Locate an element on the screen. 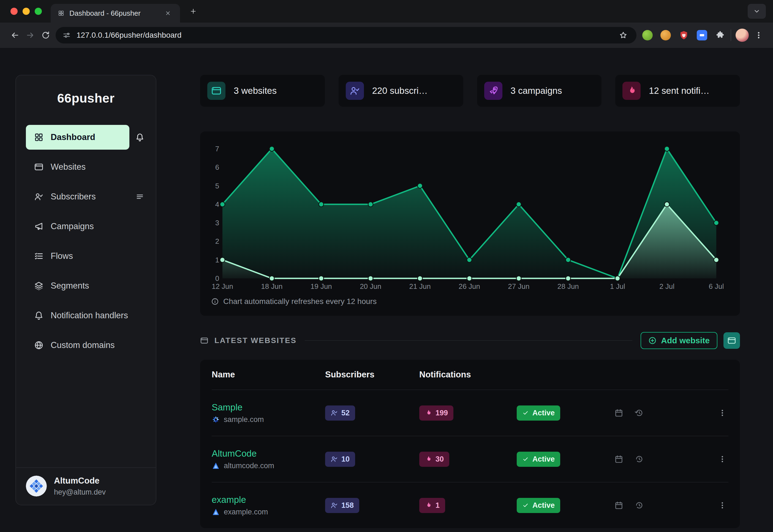 The width and height of the screenshot is (773, 532). chart-refresh-note: Chart automatically refreshes every 12 h… is located at coordinates (470, 301).